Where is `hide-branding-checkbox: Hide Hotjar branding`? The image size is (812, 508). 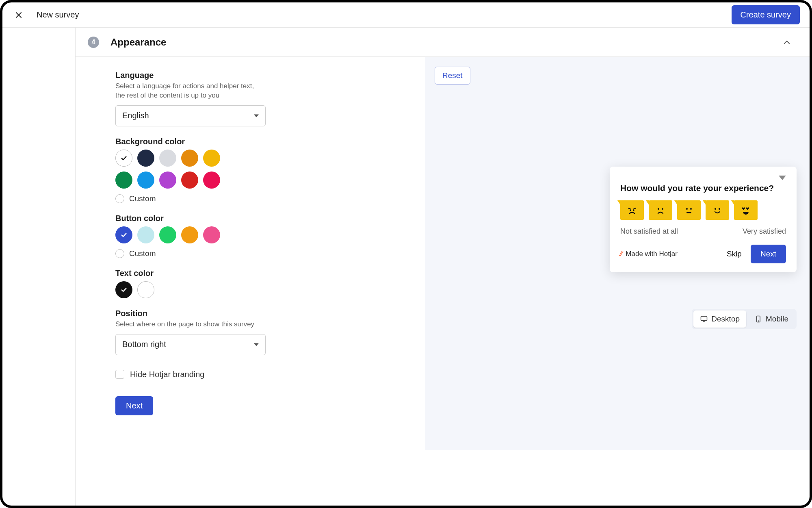 hide-branding-checkbox: Hide Hotjar branding is located at coordinates (258, 375).